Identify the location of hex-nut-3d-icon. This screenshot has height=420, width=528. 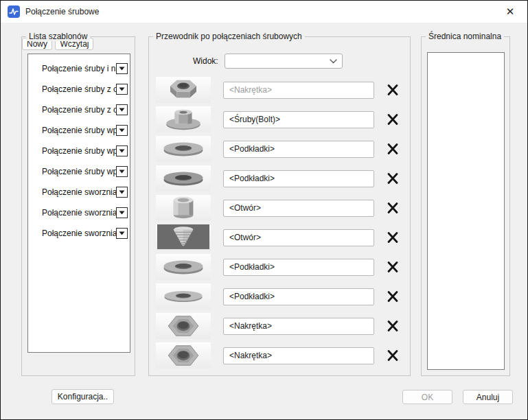
(183, 90).